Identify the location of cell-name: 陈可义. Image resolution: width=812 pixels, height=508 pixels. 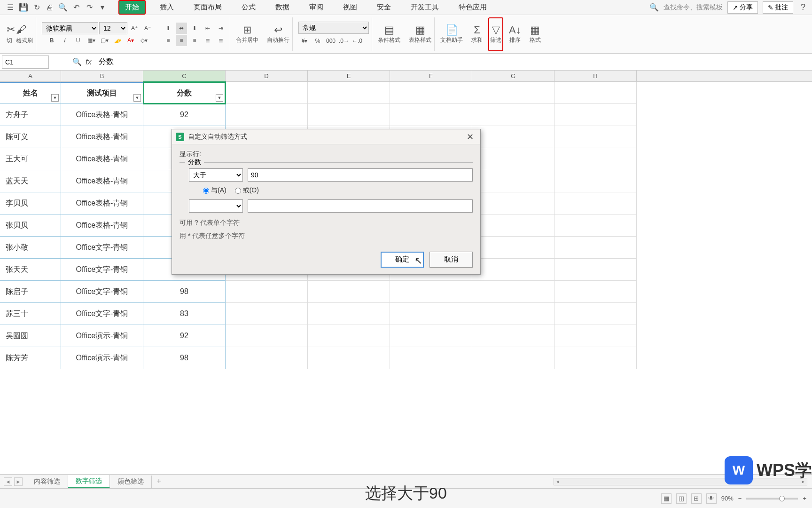
(31, 137).